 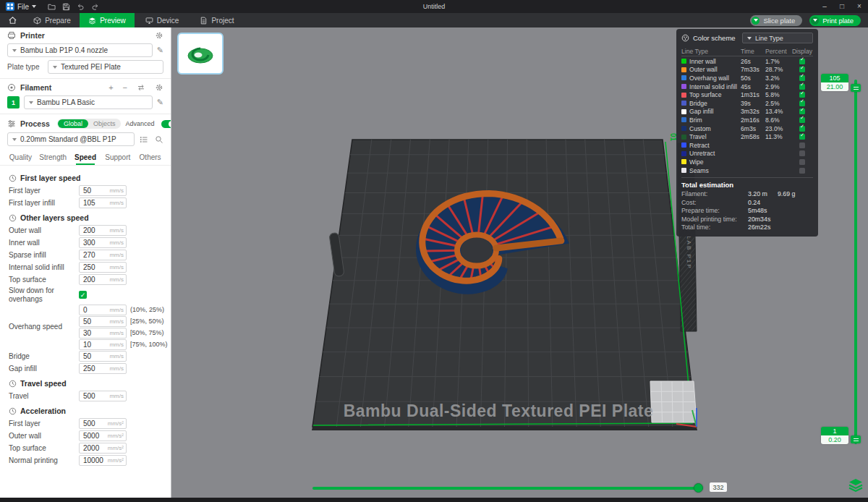 What do you see at coordinates (103, 344) in the screenshot?
I see `overhang-speed-input: 10mm/s` at bounding box center [103, 344].